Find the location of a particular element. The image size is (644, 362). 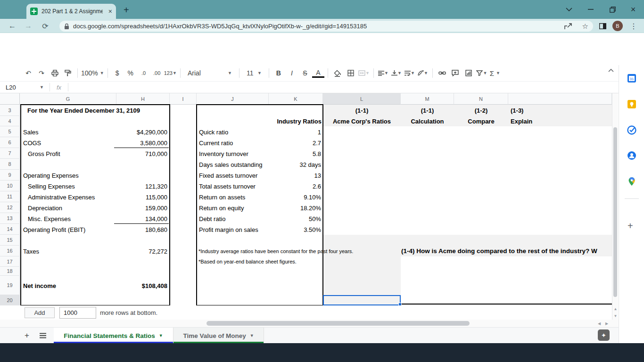

share-page-icon is located at coordinates (568, 26).